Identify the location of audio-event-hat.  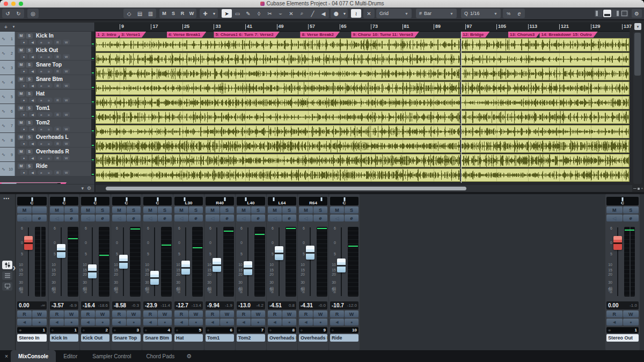
(363, 103).